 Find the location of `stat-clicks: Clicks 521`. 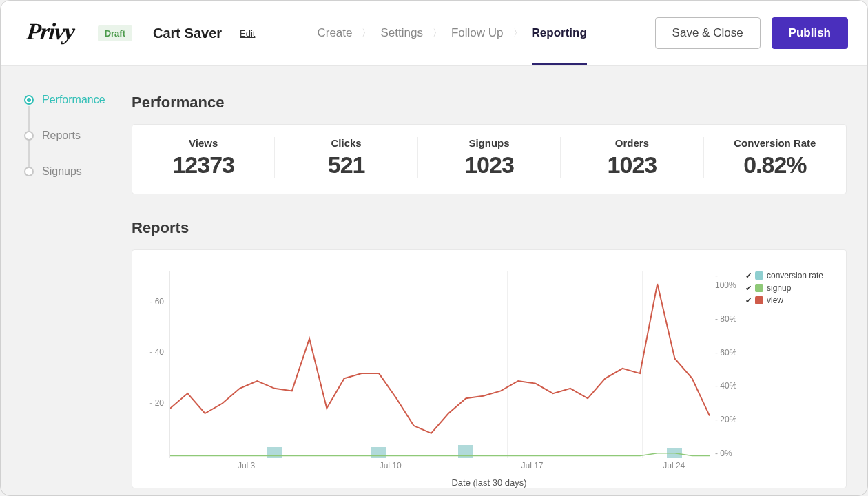

stat-clicks: Clicks 521 is located at coordinates (346, 158).